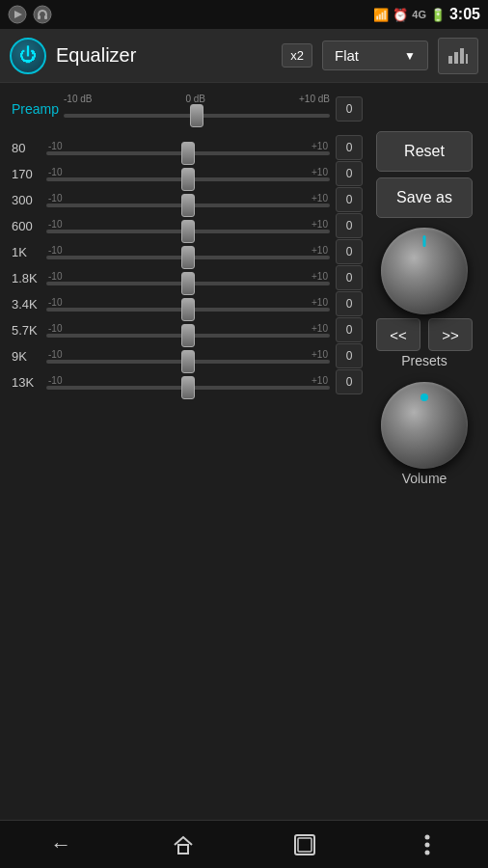 The image size is (488, 868). What do you see at coordinates (164, 56) in the screenshot?
I see `app-title: Equalizer` at bounding box center [164, 56].